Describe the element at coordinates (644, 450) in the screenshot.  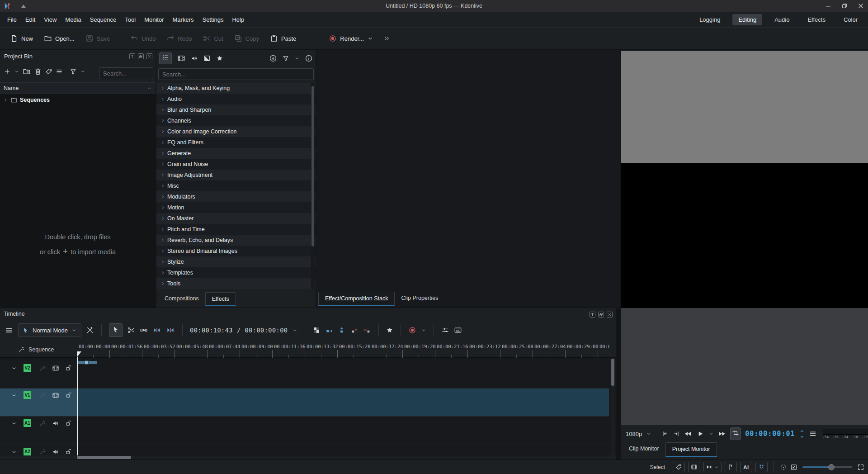
I see `tab-clip-monitor: Clip Monitor` at that location.